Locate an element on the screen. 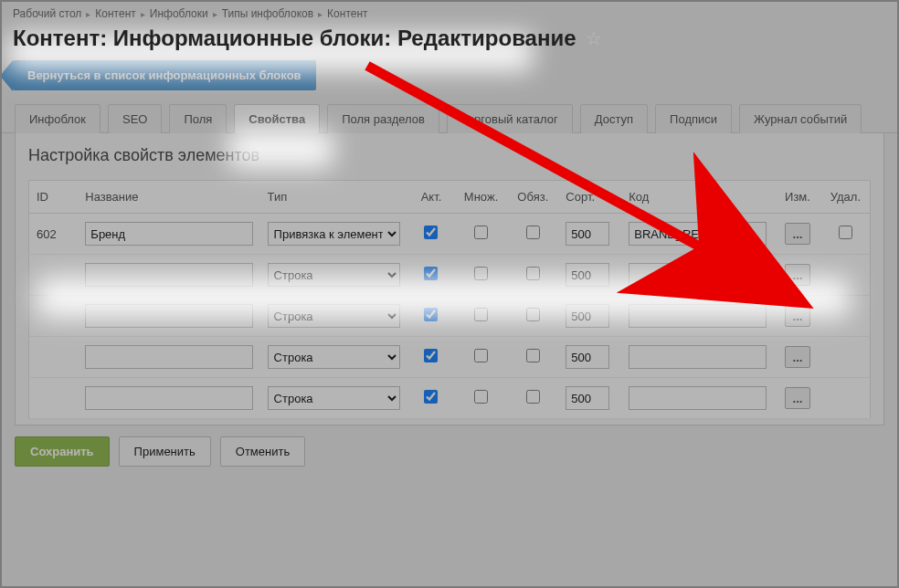 This screenshot has width=899, height=588. tab-доступ: Доступ is located at coordinates (614, 119).